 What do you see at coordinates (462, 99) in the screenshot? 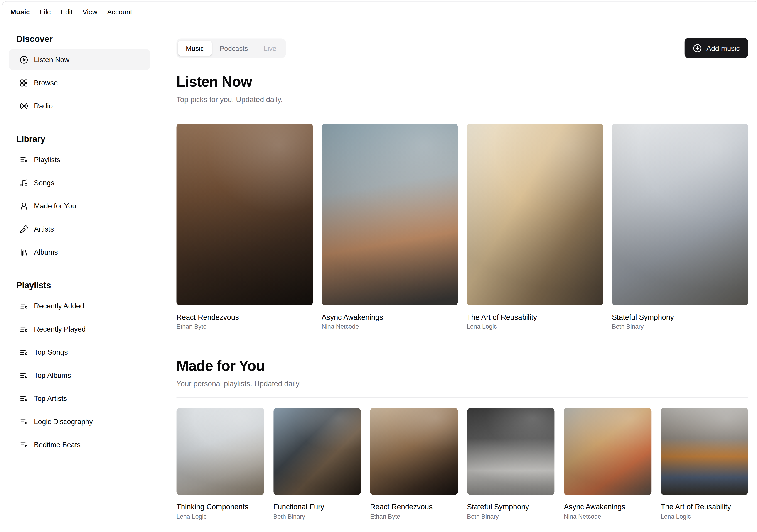
I see `section-subtitle: Top picks for you. Updated daily.` at bounding box center [462, 99].